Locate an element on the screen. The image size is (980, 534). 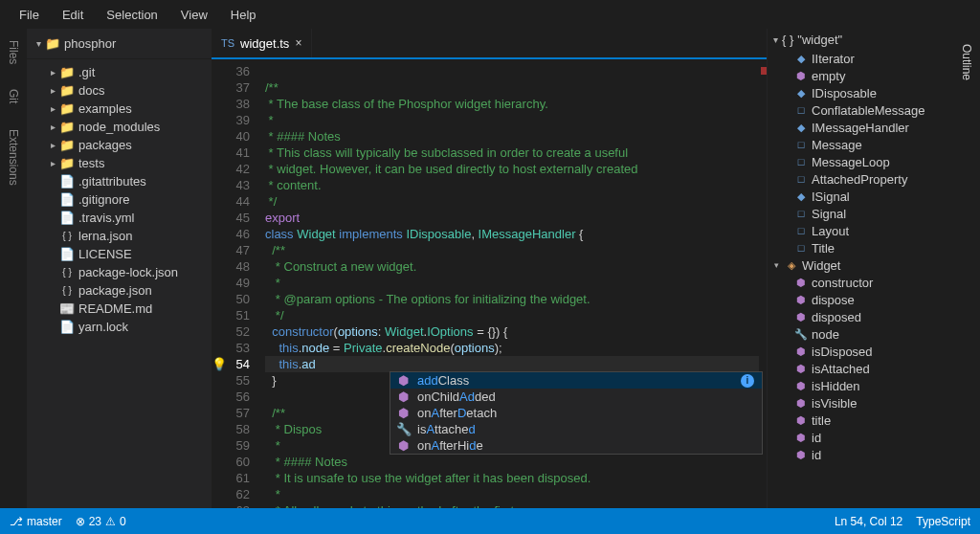
tree-item: { }package.json is located at coordinates (119, 291).